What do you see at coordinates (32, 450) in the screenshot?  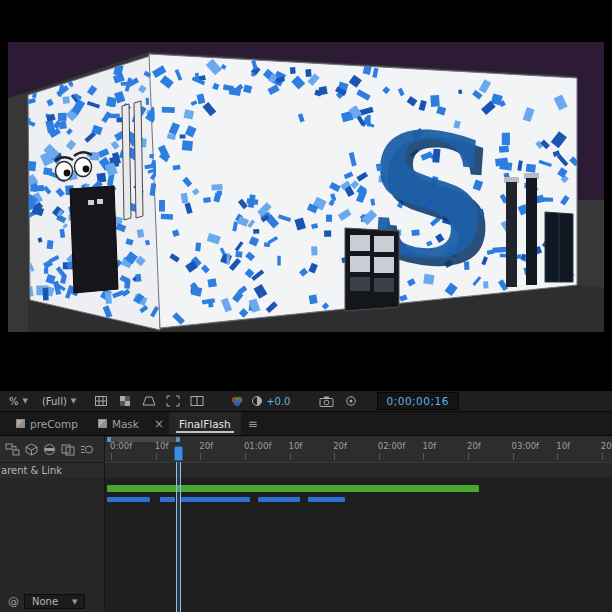 I see `draft-3d-icon` at bounding box center [32, 450].